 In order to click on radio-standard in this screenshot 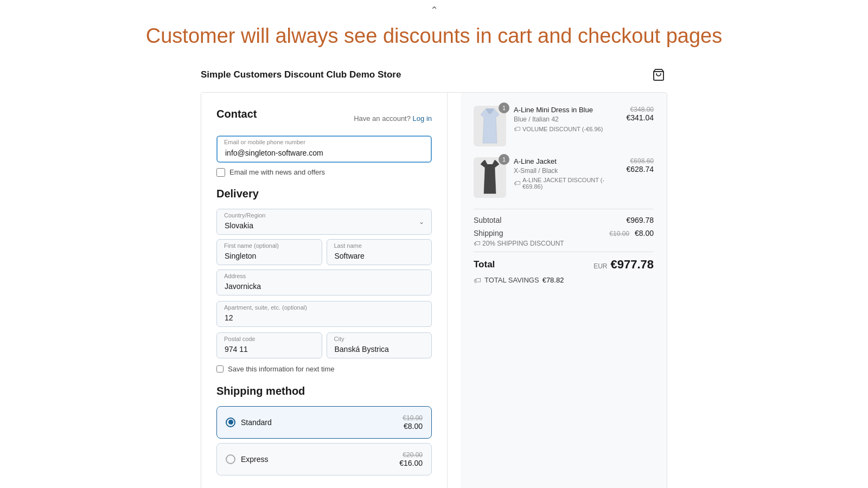, I will do `click(231, 422)`.